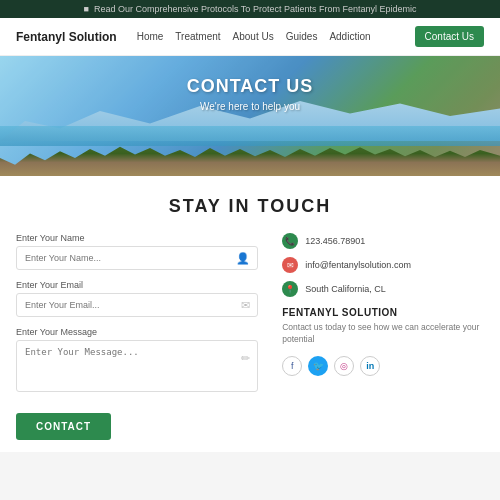  Describe the element at coordinates (271, 36) in the screenshot. I see `nav-links: Home Treatment About Us Guides Addiction` at that location.